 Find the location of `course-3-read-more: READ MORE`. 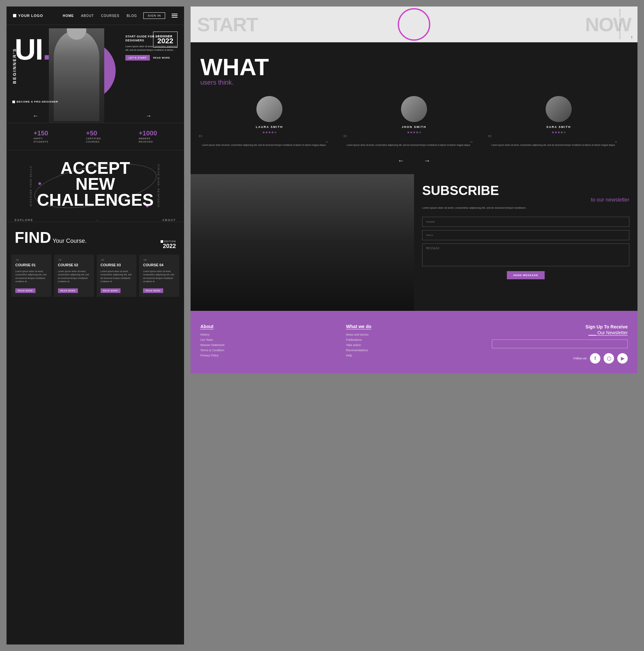

course-3-read-more: READ MORE is located at coordinates (111, 290).